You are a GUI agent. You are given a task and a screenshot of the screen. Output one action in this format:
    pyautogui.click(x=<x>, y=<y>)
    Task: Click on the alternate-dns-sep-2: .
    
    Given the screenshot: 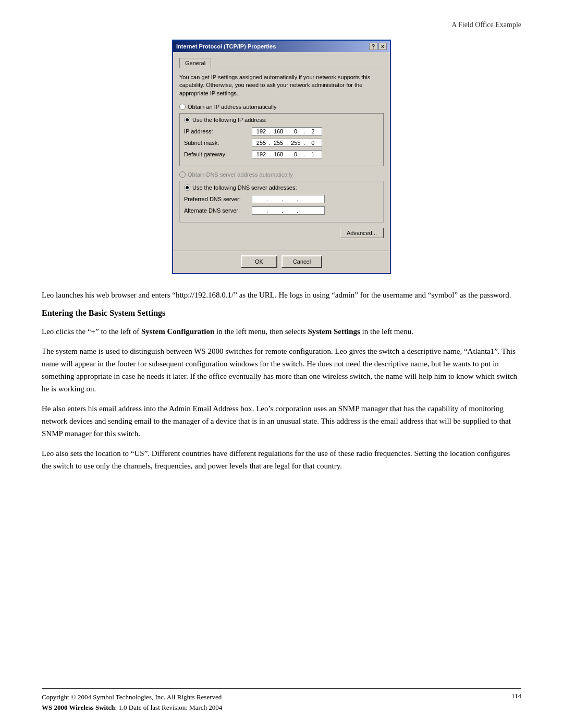 What is the action you would take?
    pyautogui.click(x=283, y=211)
    